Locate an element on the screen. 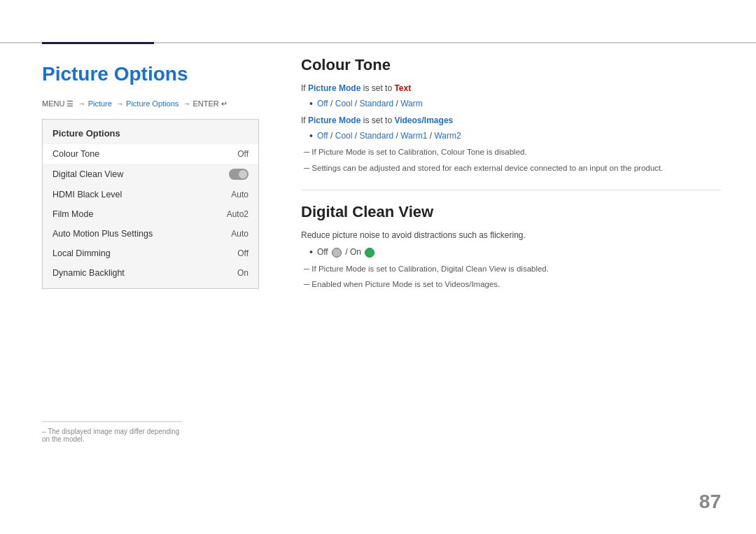 The height and width of the screenshot is (534, 756). menu-item-value: On is located at coordinates (243, 273).